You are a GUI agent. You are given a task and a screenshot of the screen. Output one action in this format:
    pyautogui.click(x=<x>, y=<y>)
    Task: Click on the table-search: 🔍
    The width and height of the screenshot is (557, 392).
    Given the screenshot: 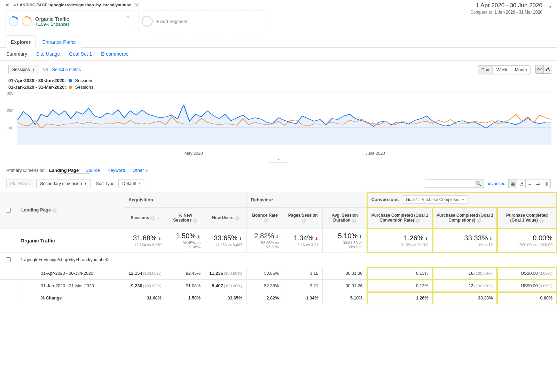 What is the action you would take?
    pyautogui.click(x=454, y=184)
    